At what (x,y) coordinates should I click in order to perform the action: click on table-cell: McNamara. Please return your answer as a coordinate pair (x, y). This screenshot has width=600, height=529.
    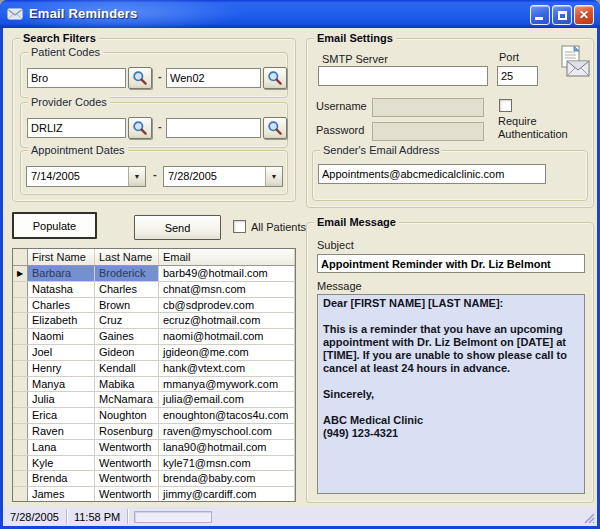
    Looking at the image, I should click on (127, 400).